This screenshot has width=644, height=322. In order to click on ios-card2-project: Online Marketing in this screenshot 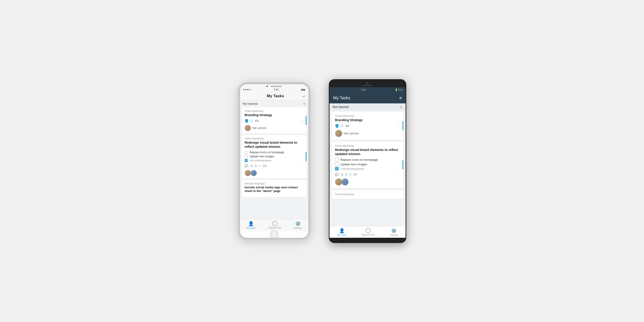, I will do `click(274, 138)`.